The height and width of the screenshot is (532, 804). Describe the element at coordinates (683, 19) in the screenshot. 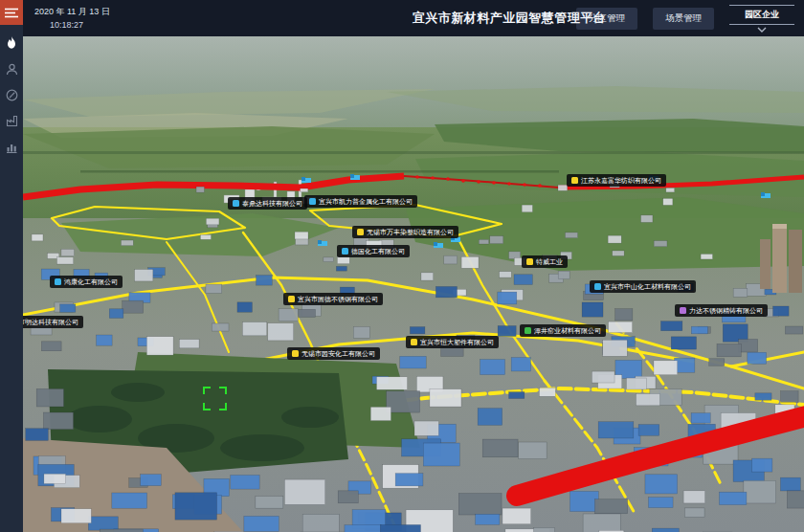

I see `scene-management-button: 场景管理` at that location.